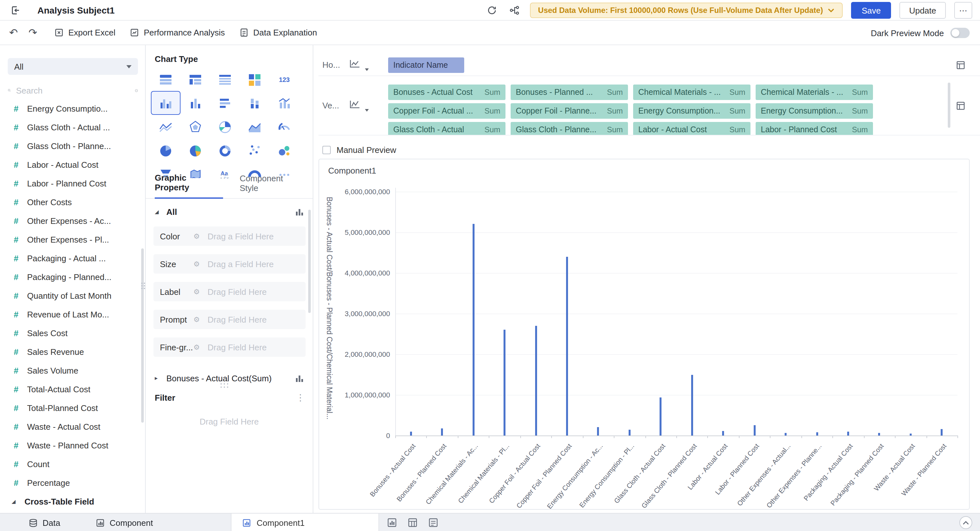  What do you see at coordinates (144, 286) in the screenshot?
I see `sidebar-resize-handle` at bounding box center [144, 286].